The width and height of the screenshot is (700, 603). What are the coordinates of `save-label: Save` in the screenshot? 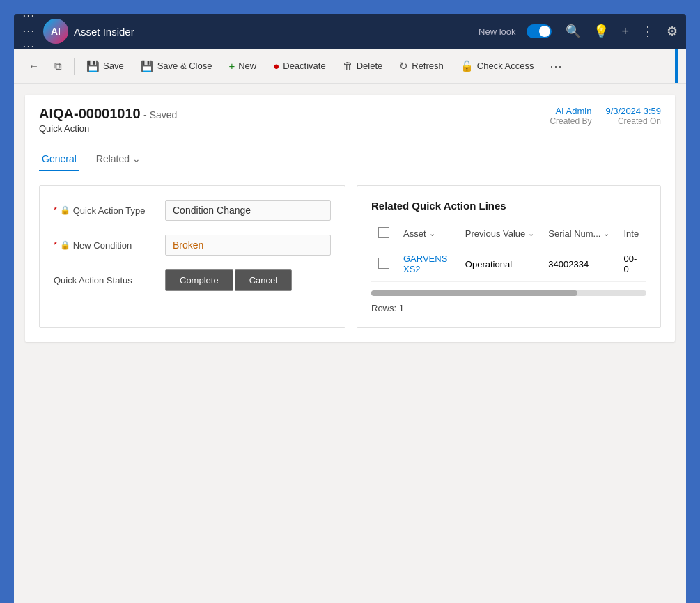 It's located at (114, 65).